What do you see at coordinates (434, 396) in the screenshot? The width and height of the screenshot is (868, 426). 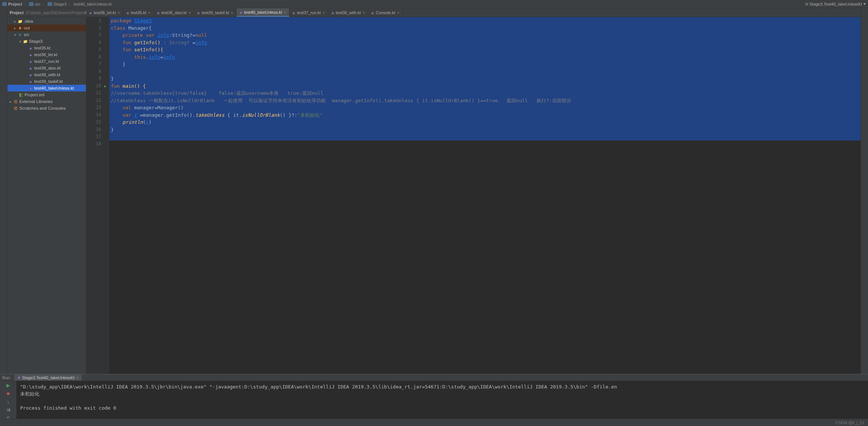 I see `run-panel: Run: ◆ Stage3.Test40_takeUnlessKt × ▶ ■ …` at bounding box center [434, 396].